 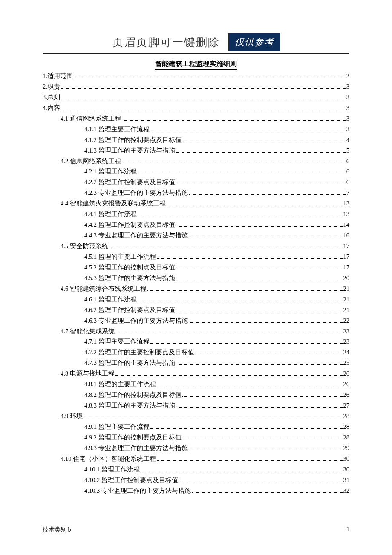 I want to click on toc-page-number: 6, so click(x=348, y=161).